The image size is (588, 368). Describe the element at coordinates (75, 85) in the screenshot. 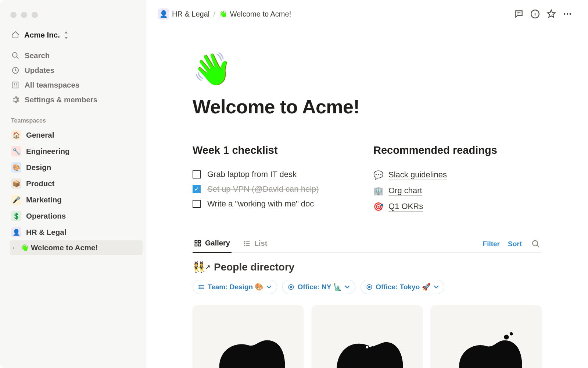

I see `nav-all-teamspaces: All teamspaces` at that location.